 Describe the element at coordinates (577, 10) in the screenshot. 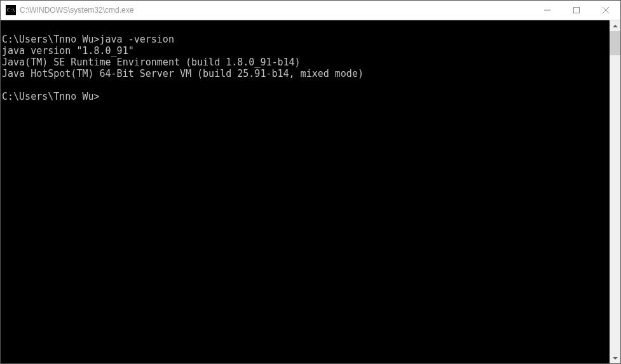

I see `maximize-button` at that location.